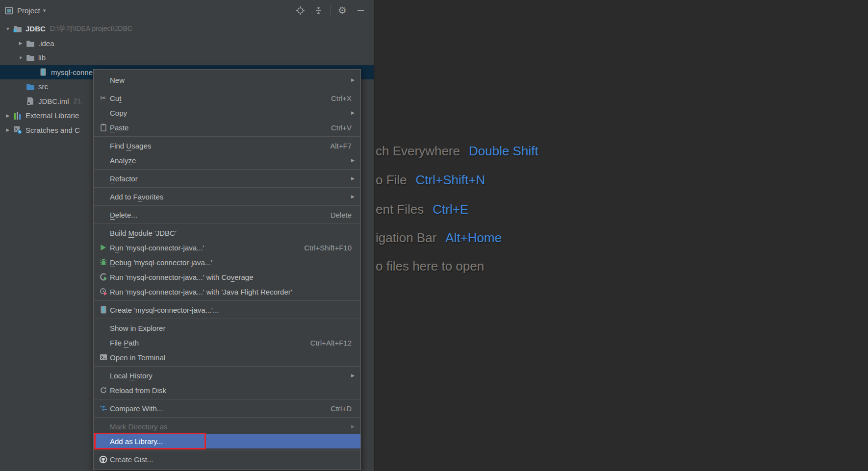 The image size is (868, 471). What do you see at coordinates (400, 209) in the screenshot?
I see `hint-label: ent Files` at bounding box center [400, 209].